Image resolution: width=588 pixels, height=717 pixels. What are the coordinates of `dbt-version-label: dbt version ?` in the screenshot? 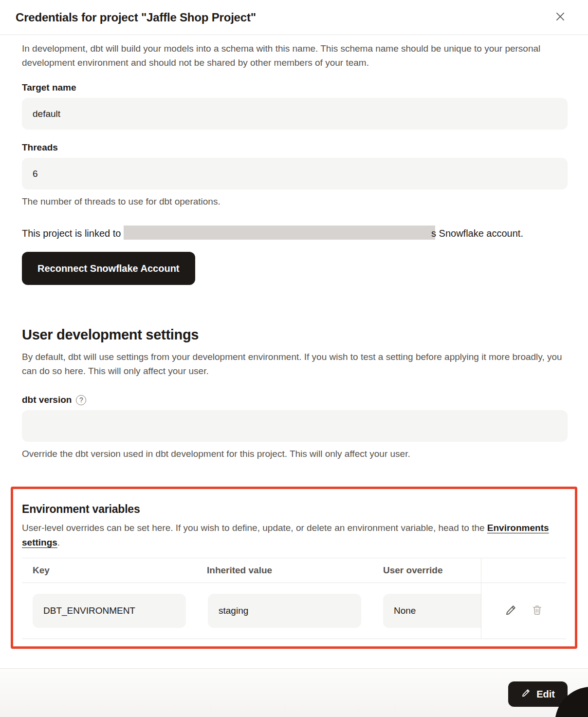 It's located at (295, 400).